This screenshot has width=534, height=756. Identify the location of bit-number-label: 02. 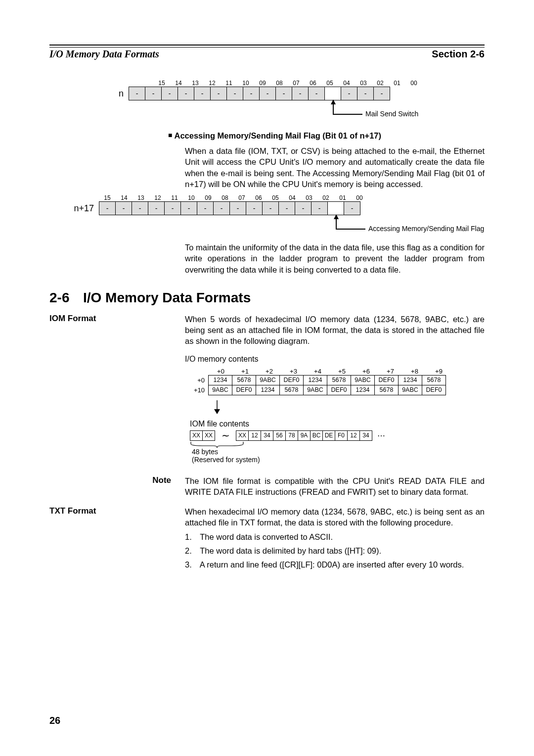
(380, 83).